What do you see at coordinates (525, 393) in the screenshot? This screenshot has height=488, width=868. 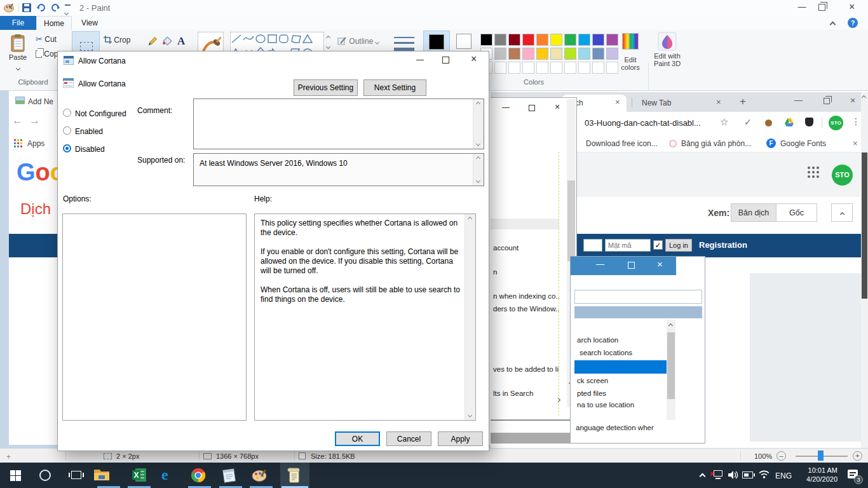 I see `gpedit-row: lts in Search` at bounding box center [525, 393].